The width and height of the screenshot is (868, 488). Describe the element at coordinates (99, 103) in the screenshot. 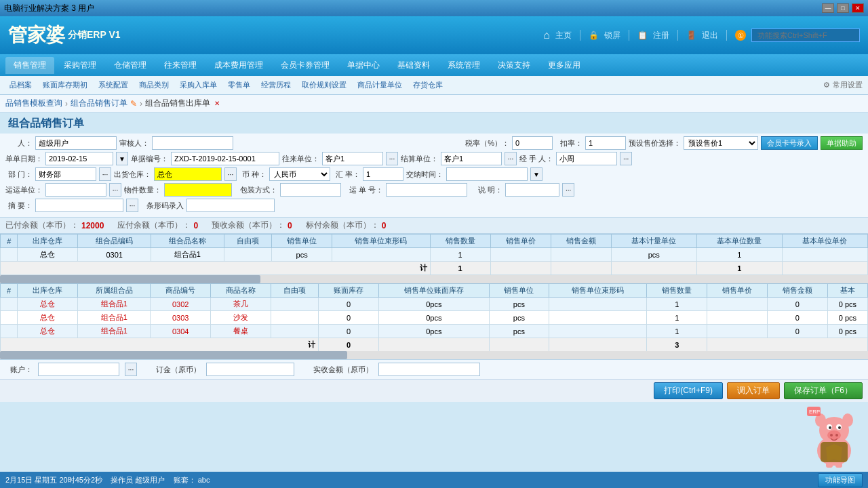

I see `breadcrumb-2: 组合品销售订单` at that location.